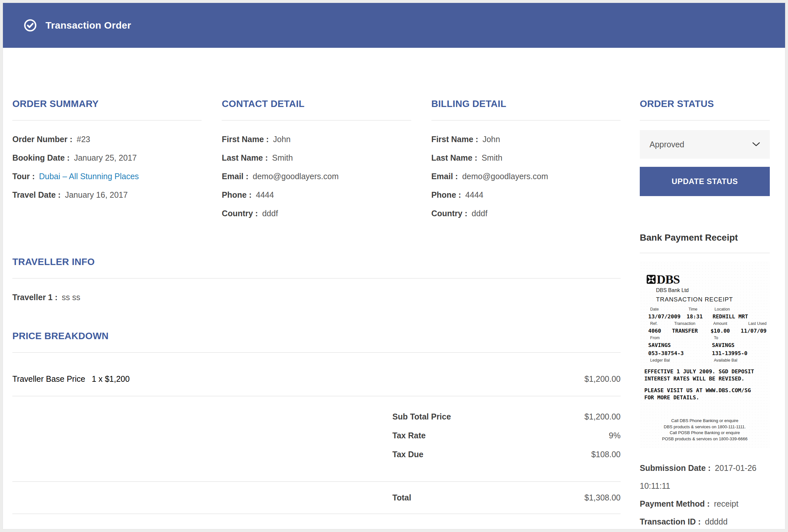 The width and height of the screenshot is (788, 532). Describe the element at coordinates (758, 324) in the screenshot. I see `receipt-label: Last Used` at that location.